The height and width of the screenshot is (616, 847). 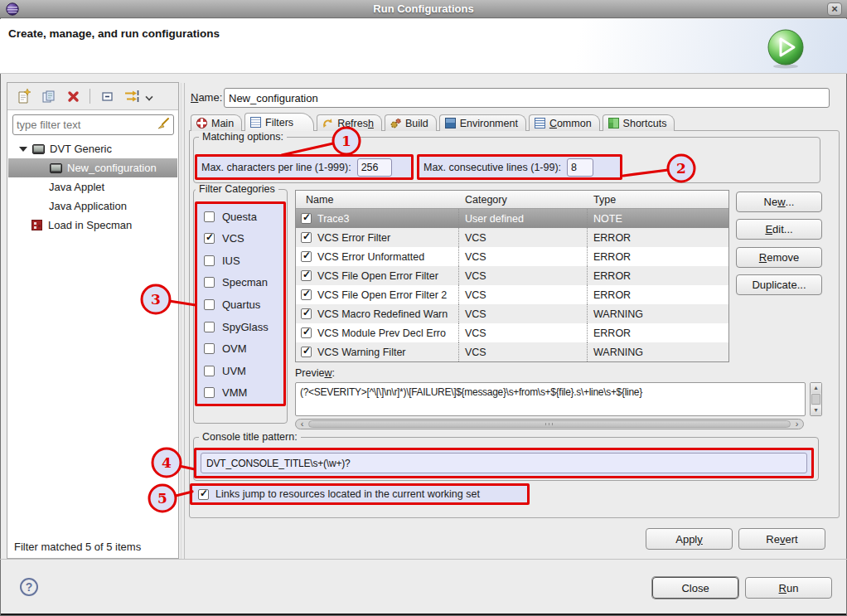 I want to click on label-mnemonic: h, so click(x=371, y=124).